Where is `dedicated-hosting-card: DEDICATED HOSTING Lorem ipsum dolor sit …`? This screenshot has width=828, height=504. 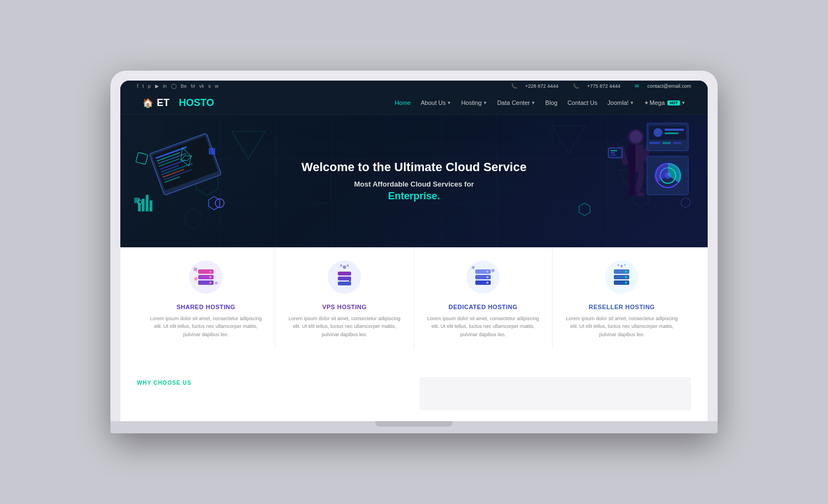 dedicated-hosting-card: DEDICATED HOSTING Lorem ipsum dolor sit … is located at coordinates (484, 298).